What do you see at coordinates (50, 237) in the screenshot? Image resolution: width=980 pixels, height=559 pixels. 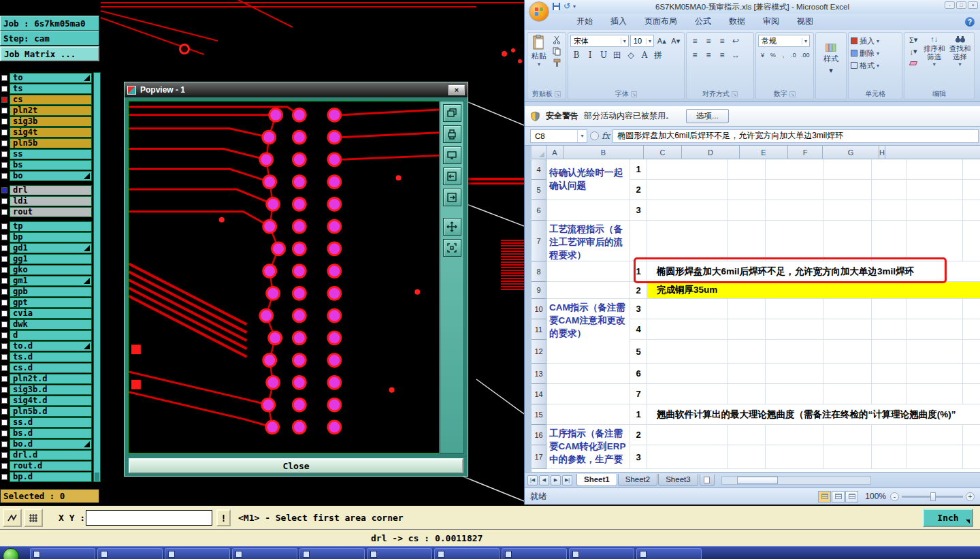 I see `layer-label: bp` at bounding box center [50, 237].